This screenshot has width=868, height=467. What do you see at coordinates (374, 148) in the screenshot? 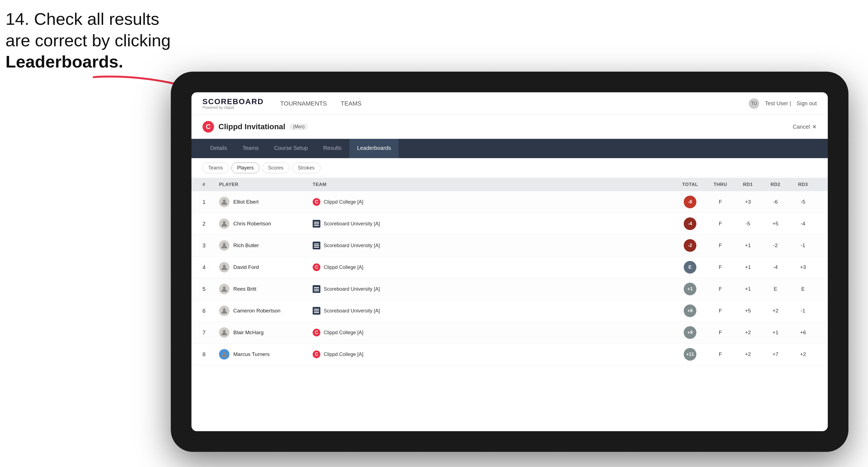
I see `tab-leaderboards: Leaderboards` at bounding box center [374, 148].